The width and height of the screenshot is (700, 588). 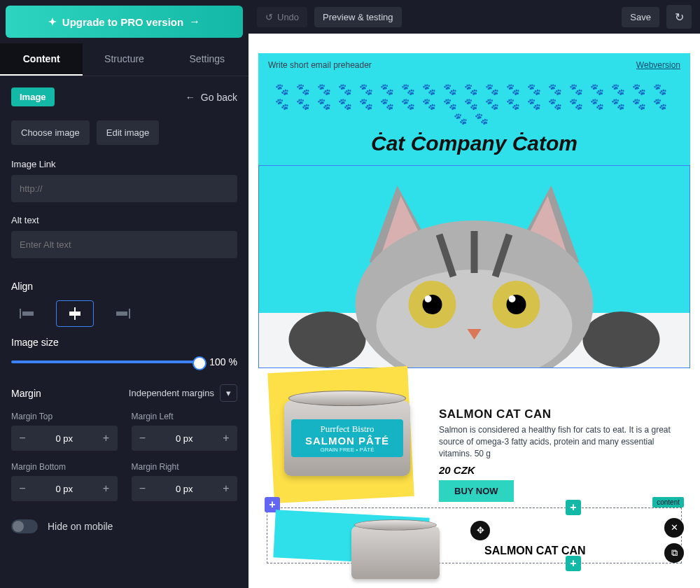 I want to click on undo-button: ↺ Undo, so click(x=282, y=17).